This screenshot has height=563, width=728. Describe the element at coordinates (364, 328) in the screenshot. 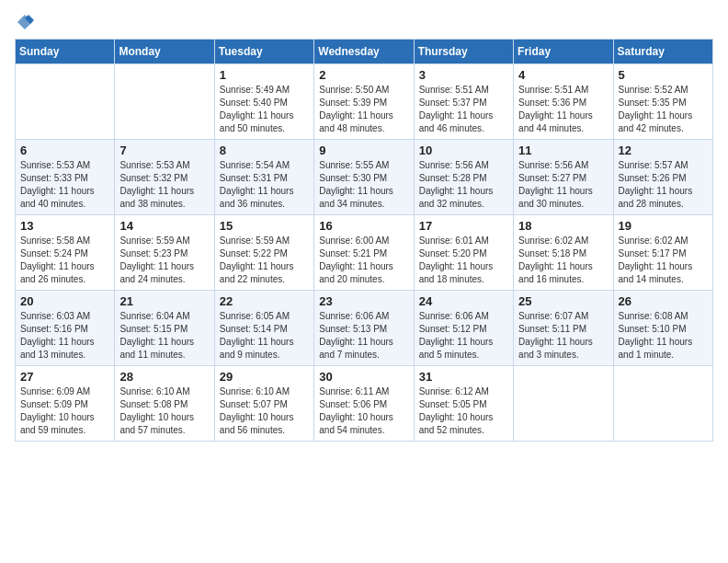

I see `calendar-week-row: 20Sunrise: 6:03 AM Sunset: 5:16 PM Dayli…` at that location.